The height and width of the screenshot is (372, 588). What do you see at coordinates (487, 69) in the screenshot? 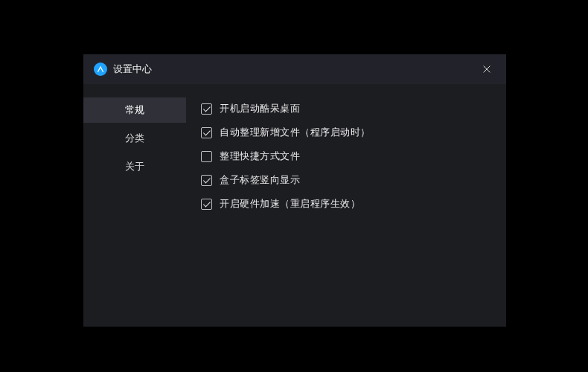
I see `close-button` at bounding box center [487, 69].